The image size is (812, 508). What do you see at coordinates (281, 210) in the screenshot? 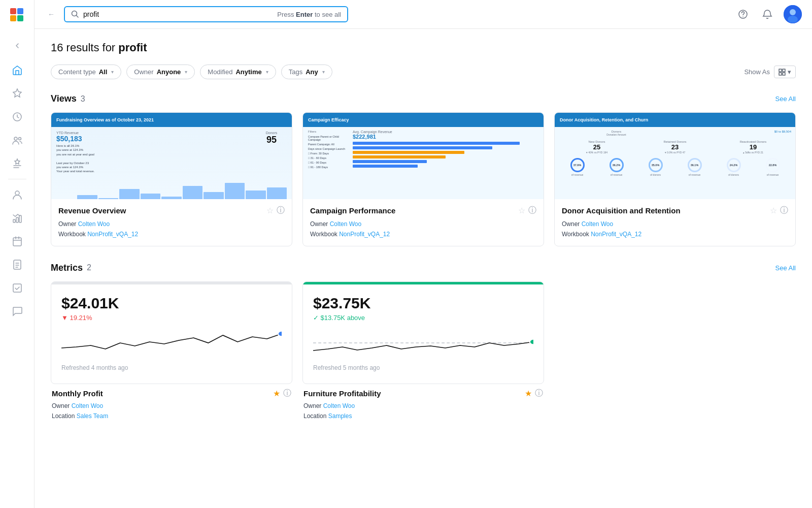
I see `info-button-revenue: ⓘ` at bounding box center [281, 210].